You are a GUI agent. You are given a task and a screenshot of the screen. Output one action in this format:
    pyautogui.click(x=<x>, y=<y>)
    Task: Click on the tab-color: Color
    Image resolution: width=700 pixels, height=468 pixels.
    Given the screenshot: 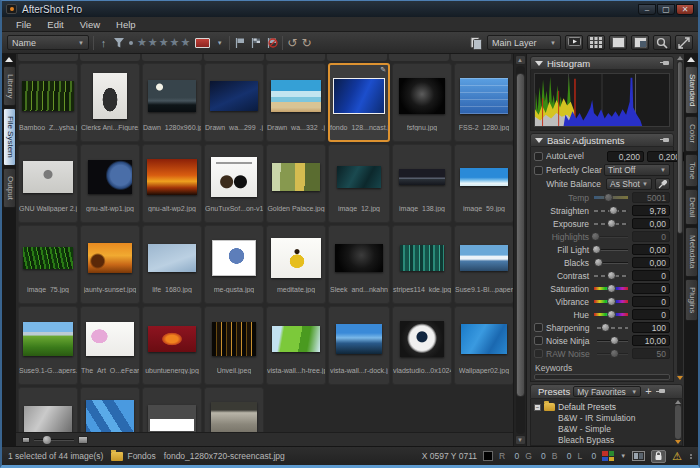 What is the action you would take?
    pyautogui.click(x=692, y=134)
    